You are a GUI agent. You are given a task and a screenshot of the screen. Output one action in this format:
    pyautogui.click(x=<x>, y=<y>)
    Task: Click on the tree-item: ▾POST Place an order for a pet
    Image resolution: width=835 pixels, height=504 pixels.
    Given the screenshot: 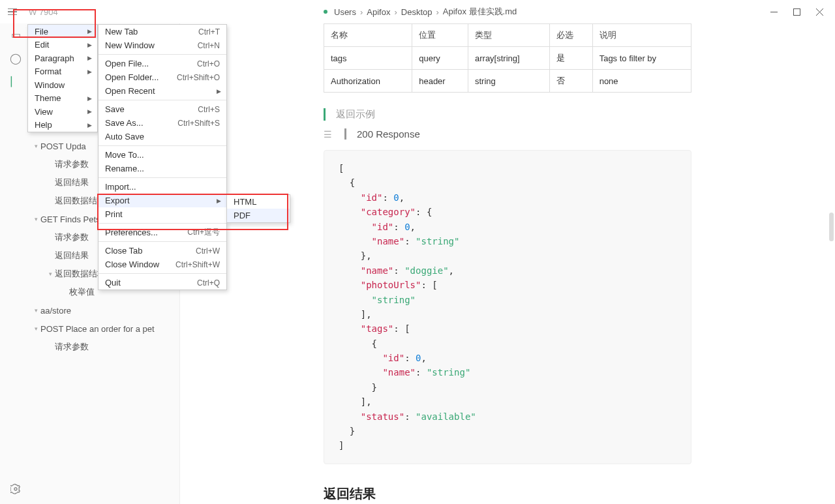 What is the action you would take?
    pyautogui.click(x=106, y=329)
    